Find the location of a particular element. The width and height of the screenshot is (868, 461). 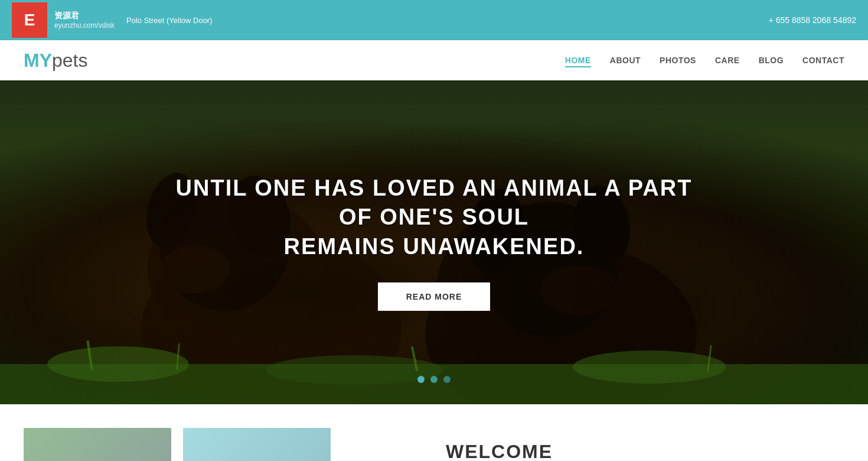

bottom-images is located at coordinates (223, 444).